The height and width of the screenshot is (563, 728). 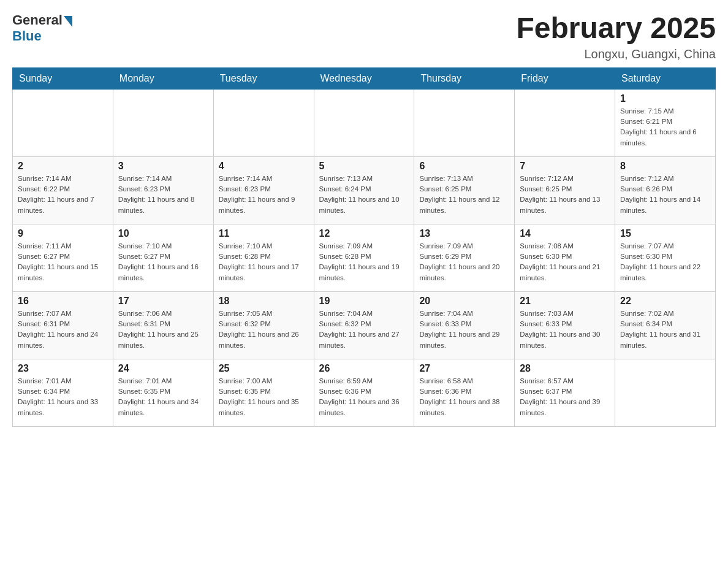 I want to click on calendar-cell: 4Sunrise: 7:14 AMSunset: 6:23 PMDaylight…, so click(x=264, y=190).